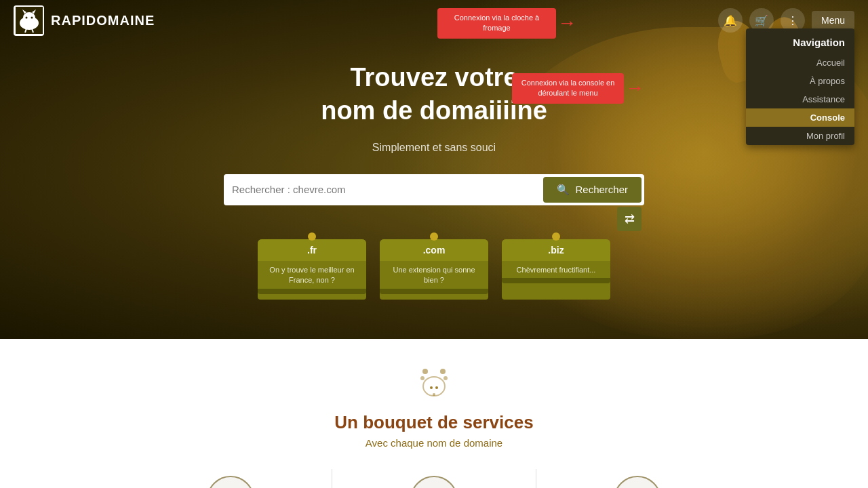 The image size is (868, 488). I want to click on nav-item-console: Console, so click(800, 118).